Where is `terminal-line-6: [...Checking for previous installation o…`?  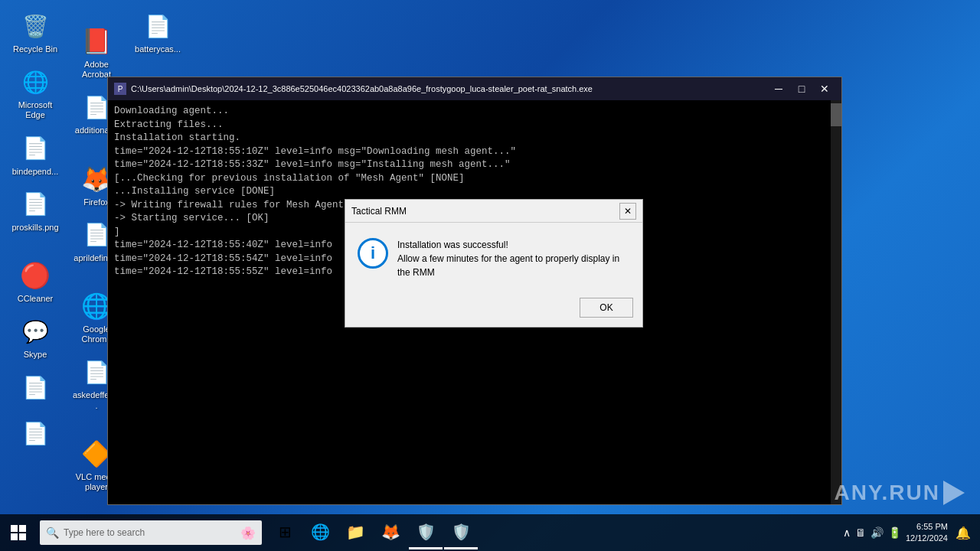
terminal-line-6: [...Checking for previous installation o… is located at coordinates (475, 179).